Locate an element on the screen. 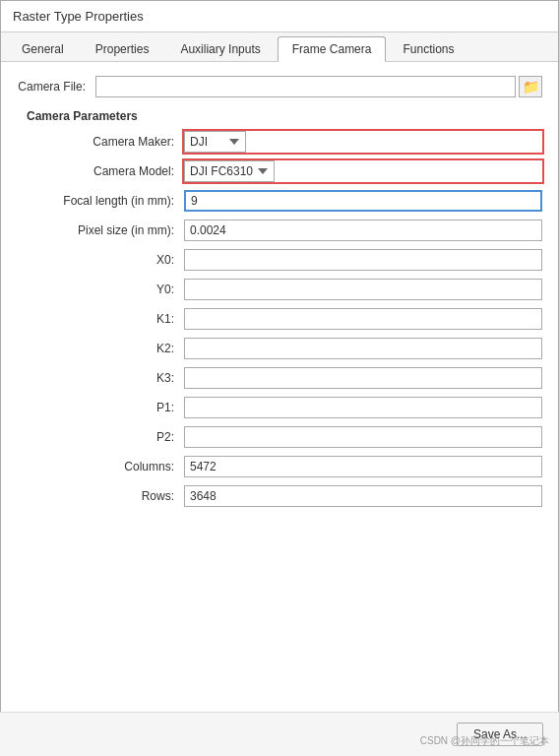 This screenshot has width=559, height=756. tab-functions: Functions is located at coordinates (428, 49).